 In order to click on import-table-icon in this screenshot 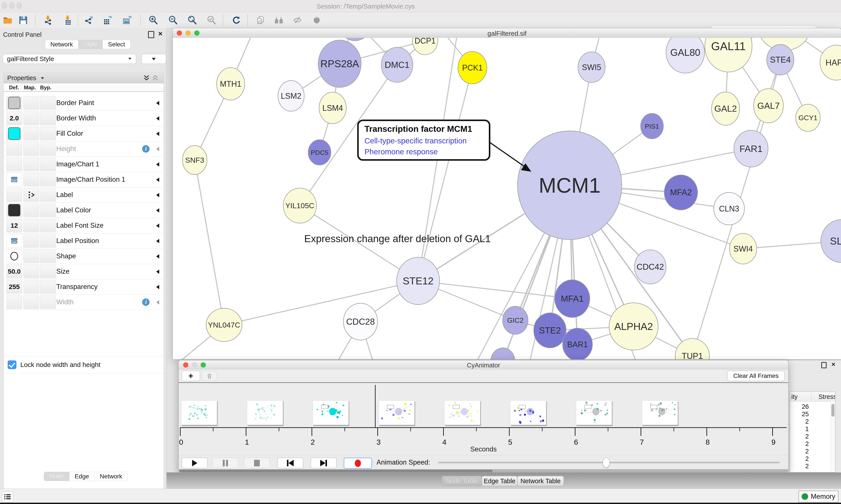, I will do `click(68, 20)`.